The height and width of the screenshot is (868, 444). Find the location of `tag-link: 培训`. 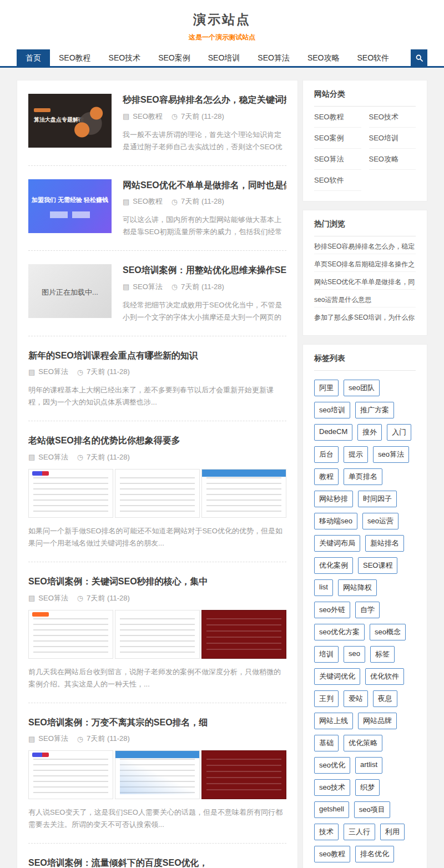

tag-link: 培训 is located at coordinates (326, 654).